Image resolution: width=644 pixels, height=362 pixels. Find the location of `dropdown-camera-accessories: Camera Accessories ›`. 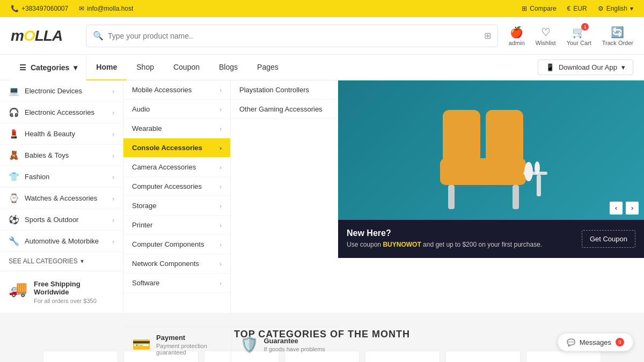

dropdown-camera-accessories: Camera Accessories › is located at coordinates (177, 167).